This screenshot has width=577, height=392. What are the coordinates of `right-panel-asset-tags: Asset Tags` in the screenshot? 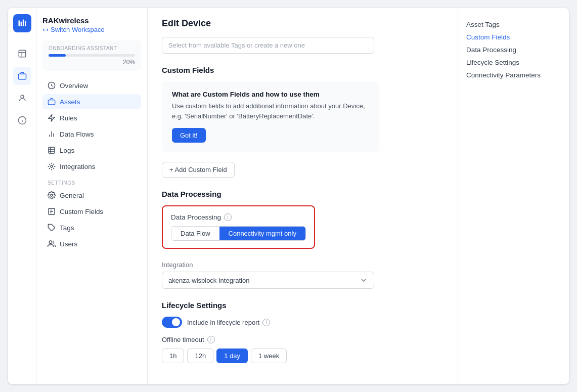 It's located at (514, 24).